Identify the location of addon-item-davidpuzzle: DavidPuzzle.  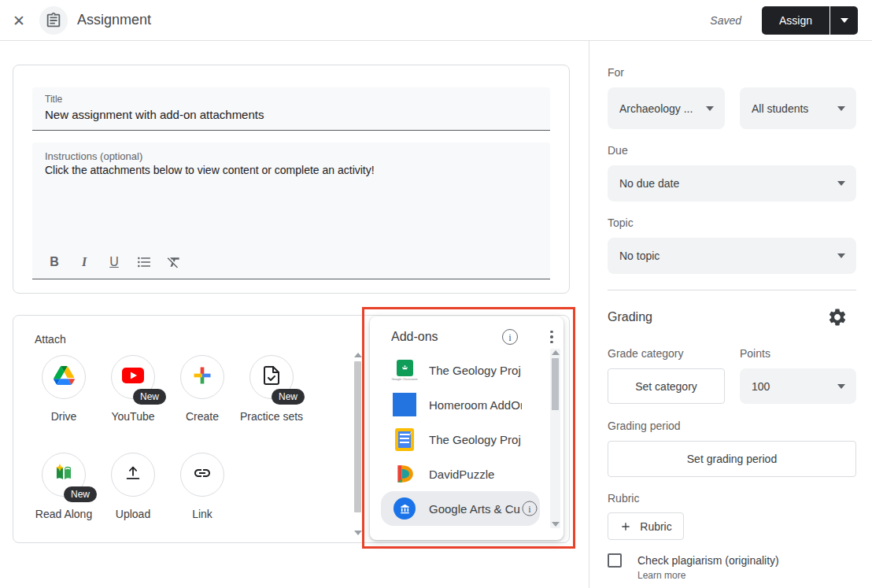
(460, 474).